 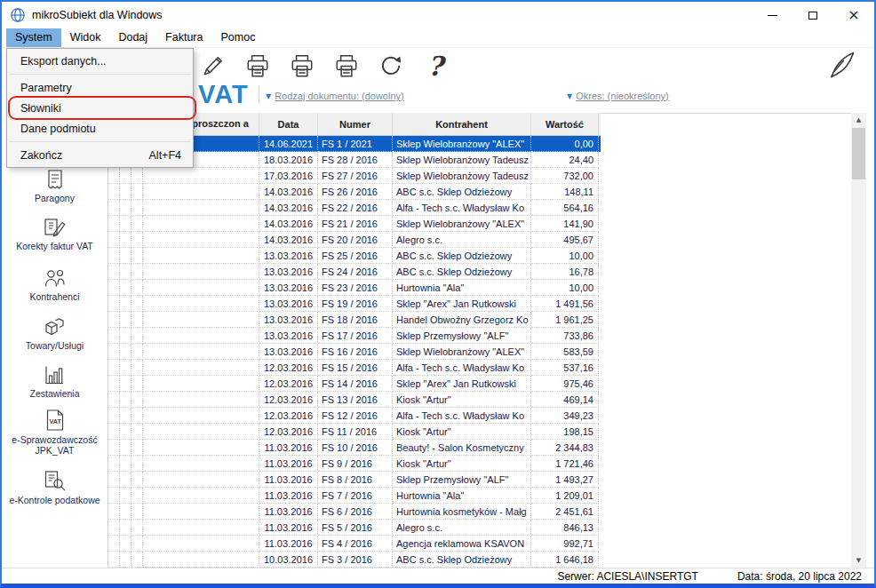 What do you see at coordinates (100, 108) in the screenshot?
I see `menu-item-słowniki: Słowniki` at bounding box center [100, 108].